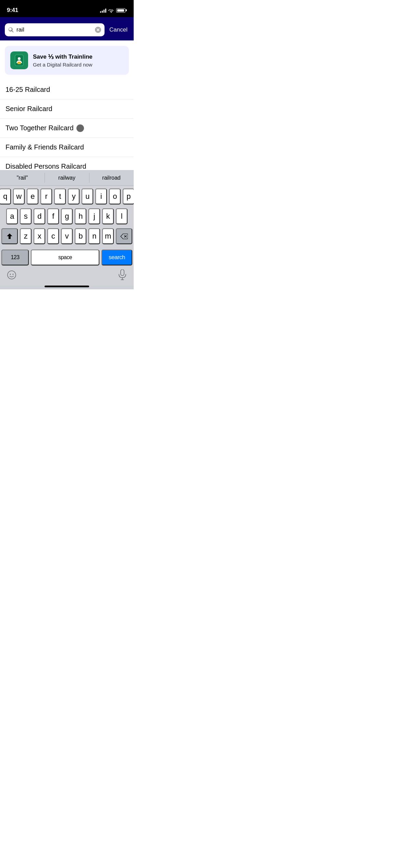 The image size is (401, 868). Describe the element at coordinates (67, 178) in the screenshot. I see `autocomplete-bar: "rail"railwayrailroad` at that location.